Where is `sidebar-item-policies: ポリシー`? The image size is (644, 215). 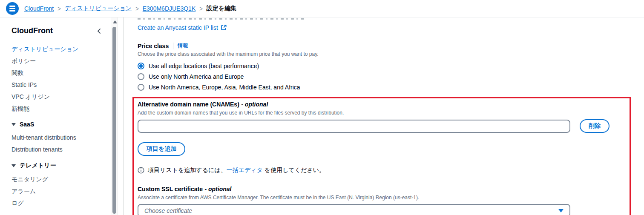
sidebar-item-policies: ポリシー is located at coordinates (24, 61).